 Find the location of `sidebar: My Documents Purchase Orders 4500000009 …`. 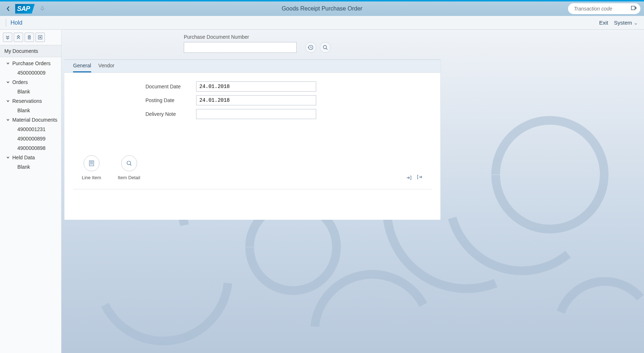

sidebar: My Documents Purchase Orders 4500000009 … is located at coordinates (31, 191).